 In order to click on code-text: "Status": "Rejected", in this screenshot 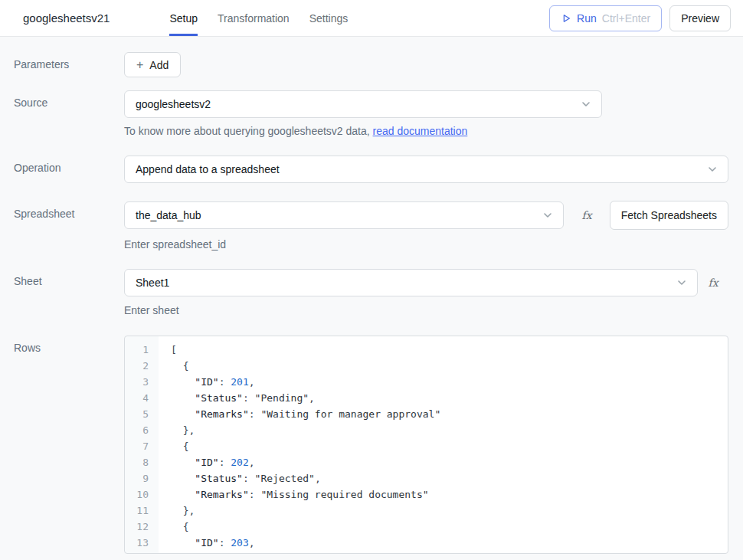, I will do `click(240, 478)`.